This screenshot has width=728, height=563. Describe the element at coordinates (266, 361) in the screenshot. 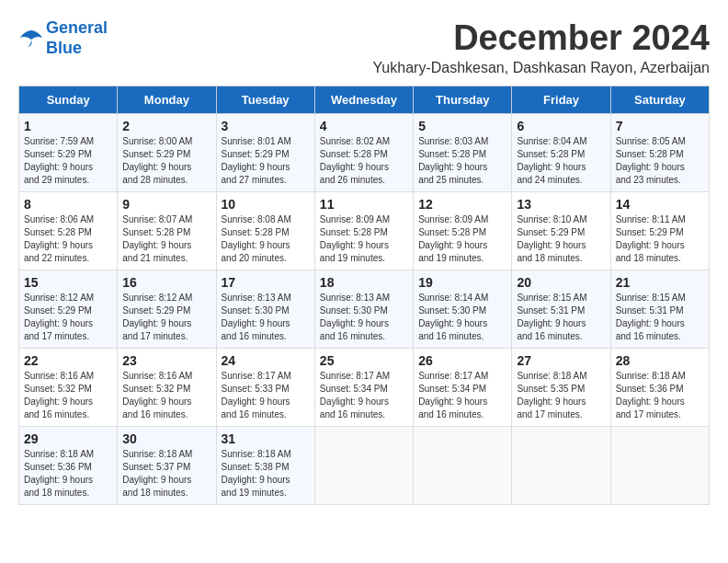

I see `day-number: 24` at that location.